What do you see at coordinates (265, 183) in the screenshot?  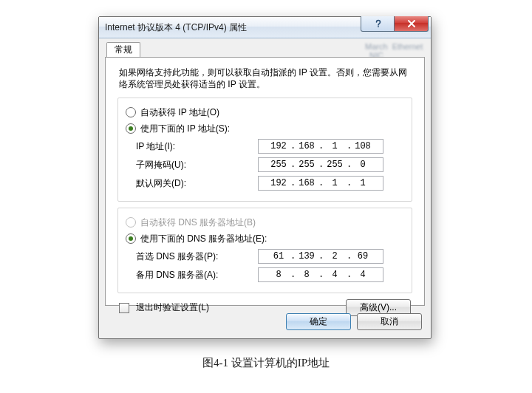 I see `gateway-row: 默认网关(D): 192. 168. 1. 1` at bounding box center [265, 183].